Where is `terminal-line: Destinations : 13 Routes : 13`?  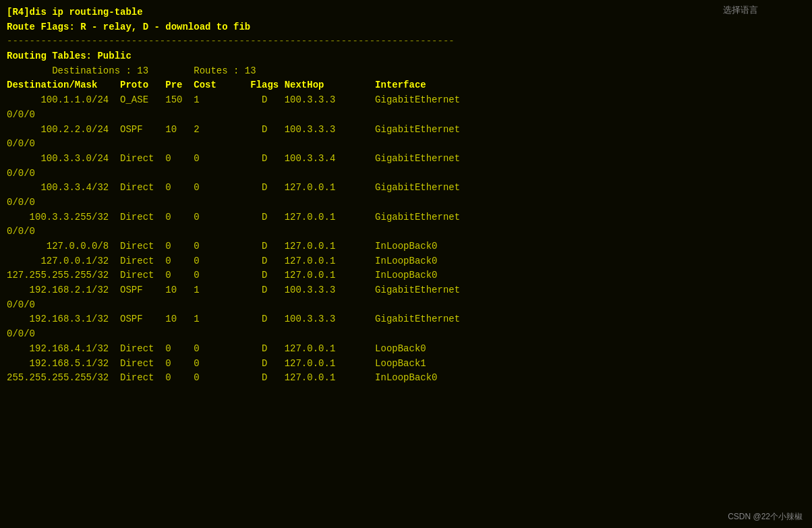
terminal-line: Destinations : 13 Routes : 13 is located at coordinates (406, 71).